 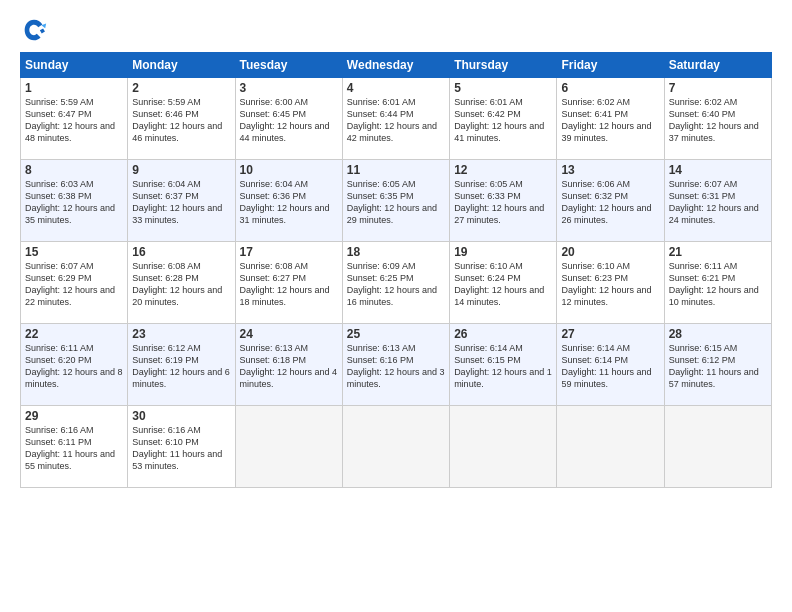 What do you see at coordinates (396, 447) in the screenshot?
I see `week-row-5: 29Sunrise: 6:16 AMSunset: 6:11 PMDayligh…` at bounding box center [396, 447].